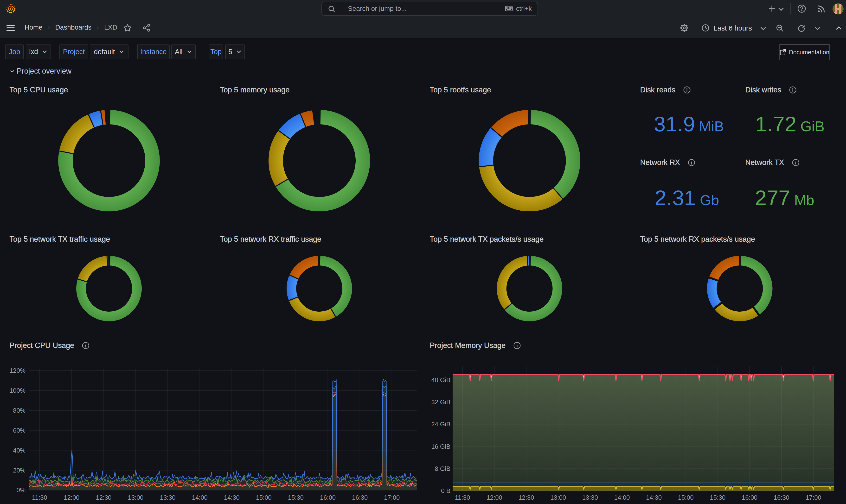 Image resolution: width=846 pixels, height=504 pixels. Describe the element at coordinates (443, 469) in the screenshot. I see `svg-text: 8 GiB` at that location.